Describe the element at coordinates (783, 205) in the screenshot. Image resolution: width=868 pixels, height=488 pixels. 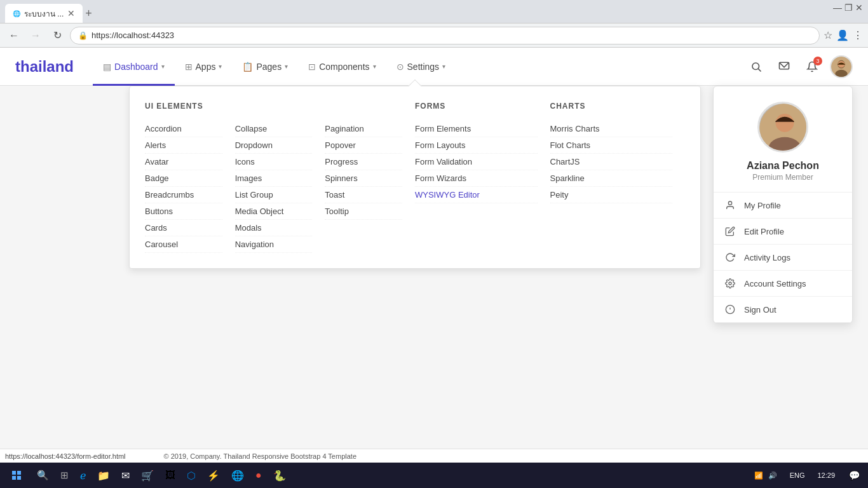
I see `profile-dropdown: Aziana Pechon Premium Member My Profile` at that location.